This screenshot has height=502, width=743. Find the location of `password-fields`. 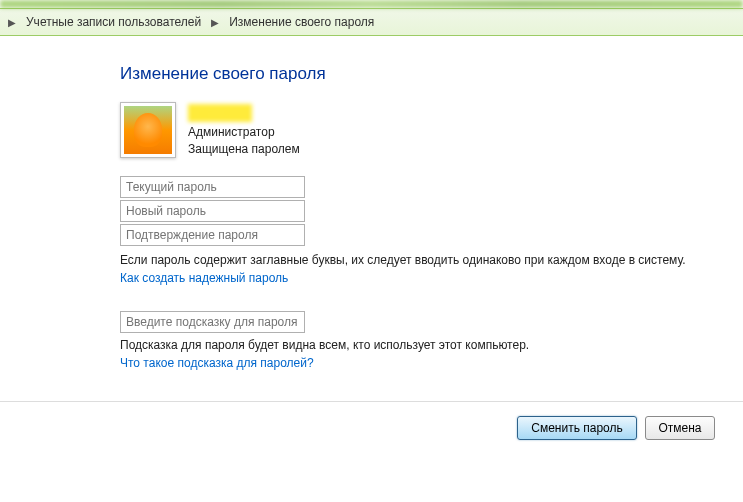

password-fields is located at coordinates (432, 211).